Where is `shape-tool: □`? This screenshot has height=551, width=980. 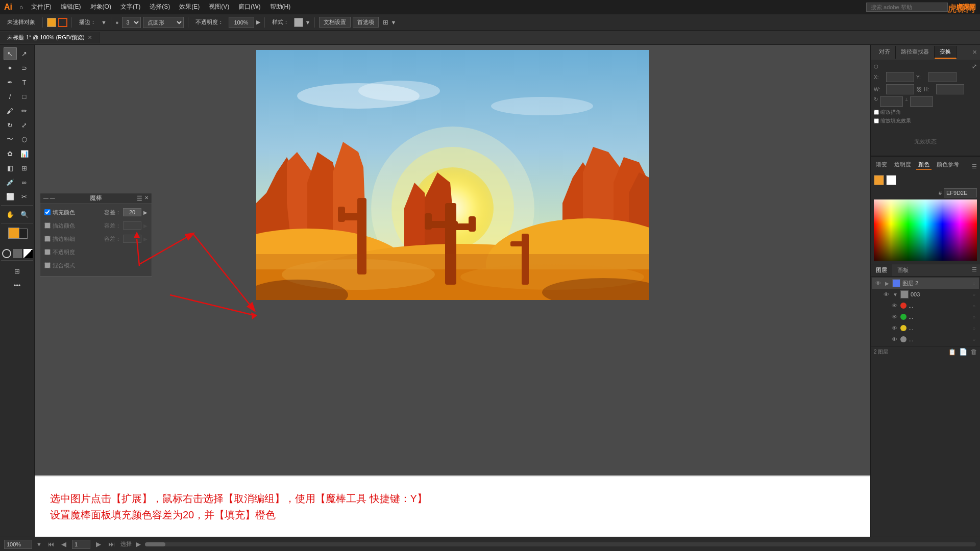
shape-tool: □ is located at coordinates (24, 96).